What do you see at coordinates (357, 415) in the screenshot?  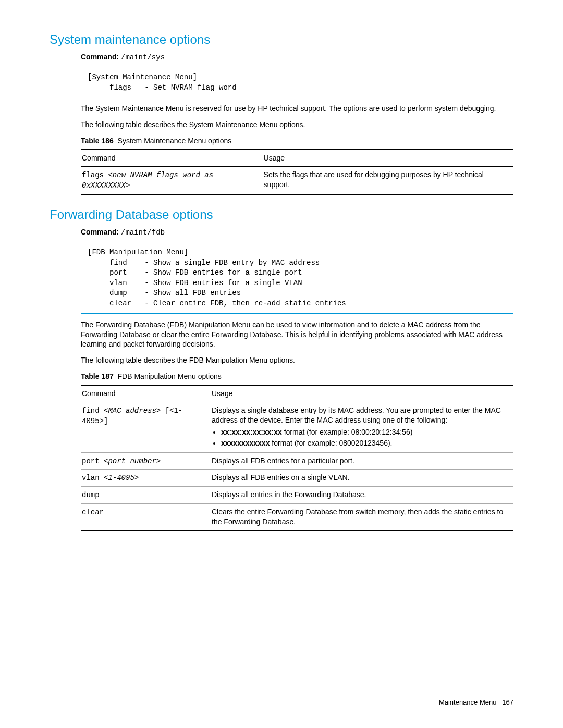 I see `usage-intro: Displays a single database entry by its …` at bounding box center [357, 415].